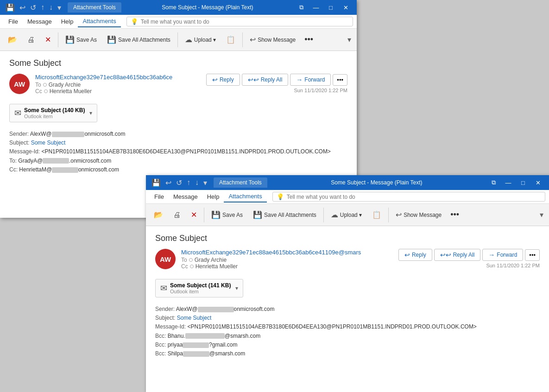 Image resolution: width=549 pixels, height=392 pixels. What do you see at coordinates (156, 183) in the screenshot?
I see `save-icon-2: 💾` at bounding box center [156, 183].